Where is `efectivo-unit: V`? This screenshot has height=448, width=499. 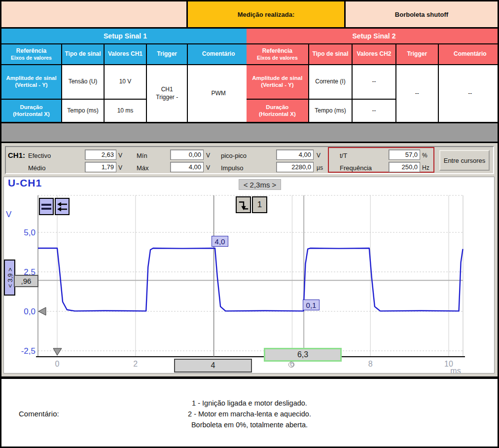
efectivo-unit: V is located at coordinates (120, 155).